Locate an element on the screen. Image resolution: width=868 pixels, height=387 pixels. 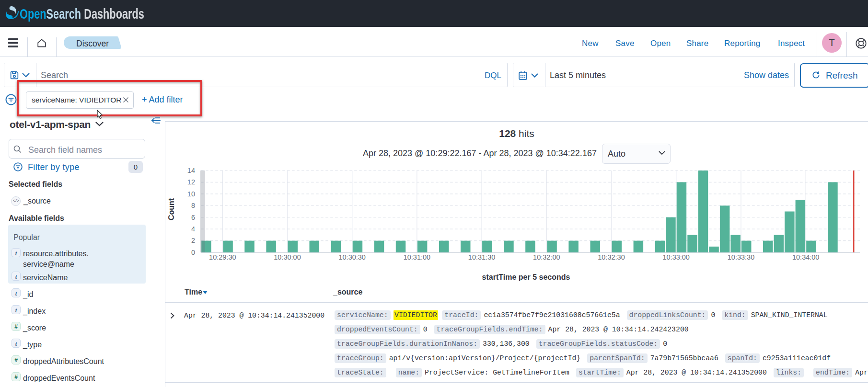
svg-text: 6 is located at coordinates (193, 217).